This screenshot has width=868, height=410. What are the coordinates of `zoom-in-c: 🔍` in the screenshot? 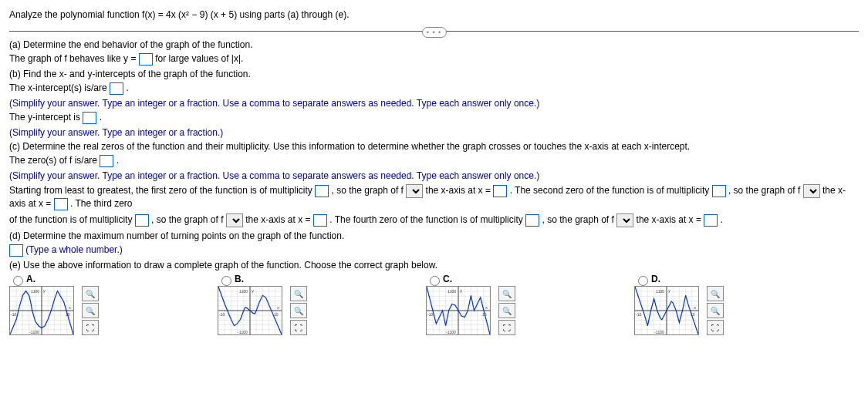 It's located at (507, 294).